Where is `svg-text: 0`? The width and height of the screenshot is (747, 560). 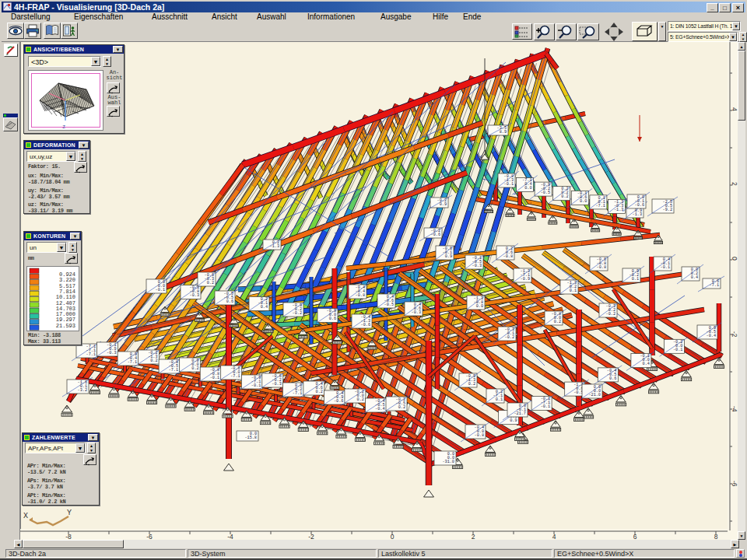 svg-text: 0 is located at coordinates (735, 258).